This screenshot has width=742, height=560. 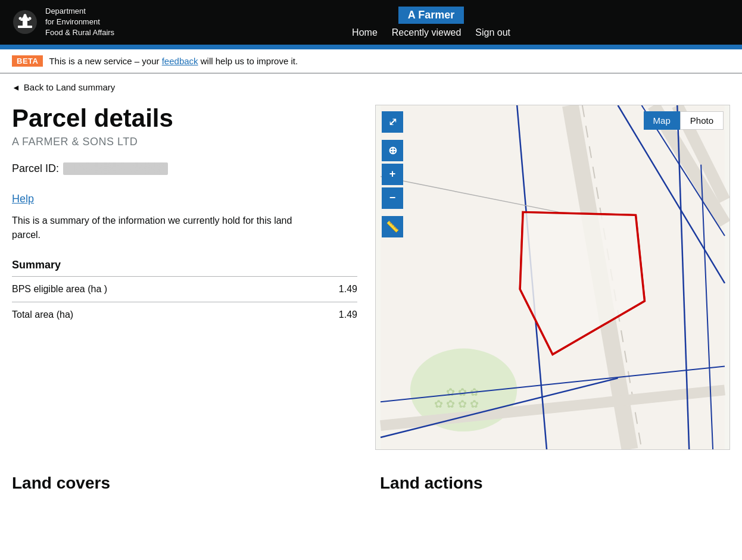 I want to click on beta-text: This is a new service – your feedback wi…, so click(x=173, y=61).